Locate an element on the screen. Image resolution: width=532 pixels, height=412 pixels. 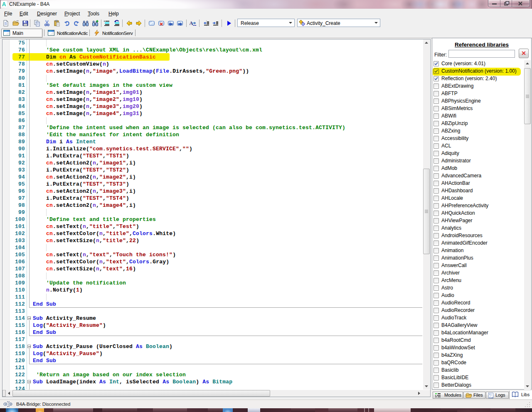
svg-text: A is located at coordinates (191, 23).